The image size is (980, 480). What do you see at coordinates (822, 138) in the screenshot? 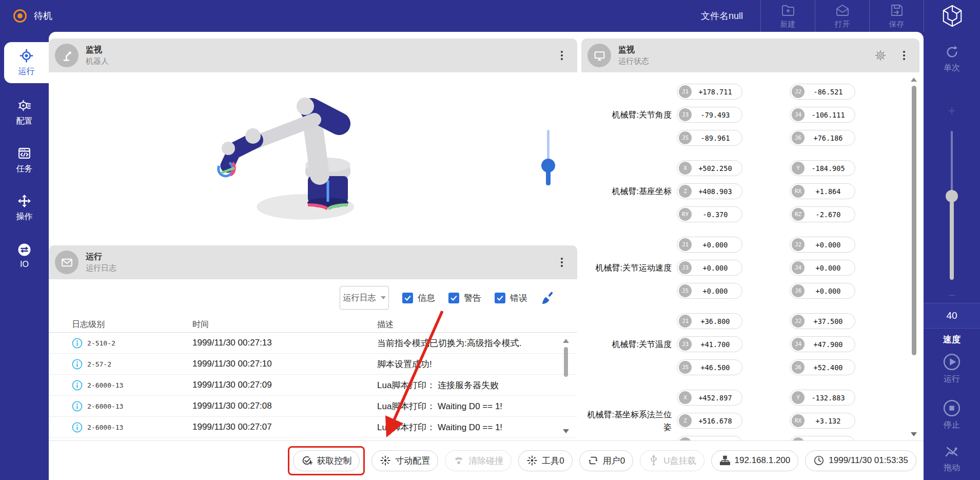
I see `value-pill: J6 +76.186` at bounding box center [822, 138].